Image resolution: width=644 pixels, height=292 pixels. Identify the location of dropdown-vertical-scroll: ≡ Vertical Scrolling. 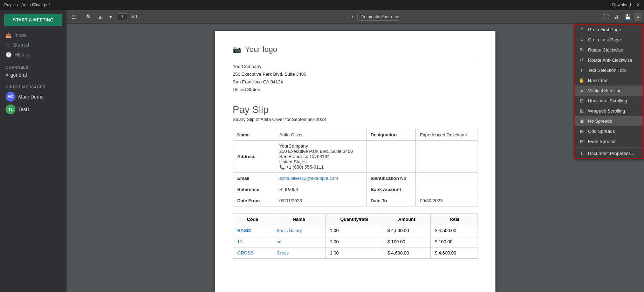
(609, 90).